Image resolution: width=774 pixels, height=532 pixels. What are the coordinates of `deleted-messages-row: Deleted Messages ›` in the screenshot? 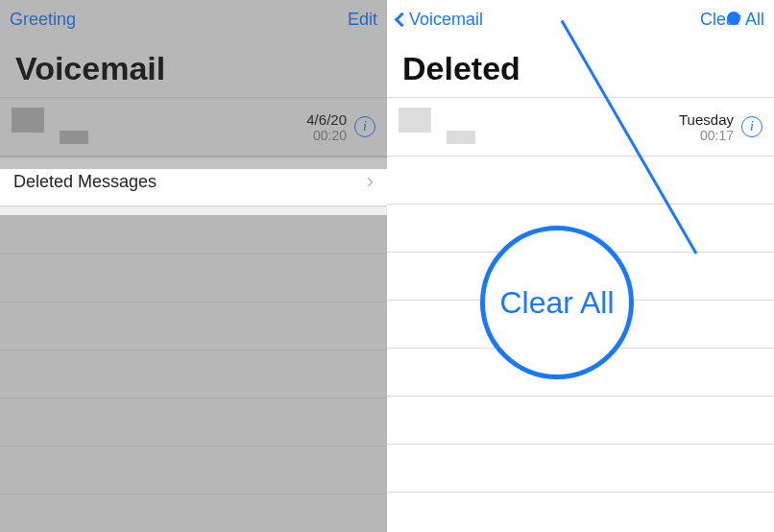 It's located at (194, 181).